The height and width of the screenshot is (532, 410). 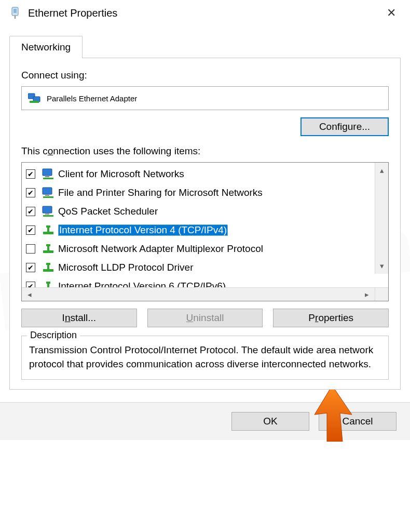 What do you see at coordinates (53, 336) in the screenshot?
I see `description-legend: Description` at bounding box center [53, 336].